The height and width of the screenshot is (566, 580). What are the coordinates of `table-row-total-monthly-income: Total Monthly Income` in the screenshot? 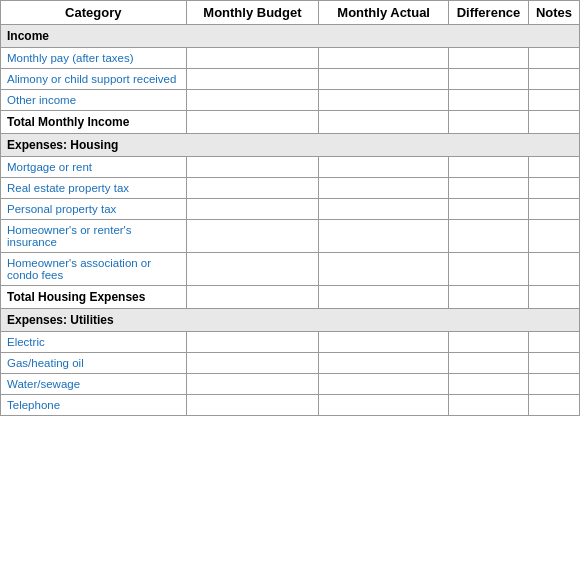 It's located at (290, 122).